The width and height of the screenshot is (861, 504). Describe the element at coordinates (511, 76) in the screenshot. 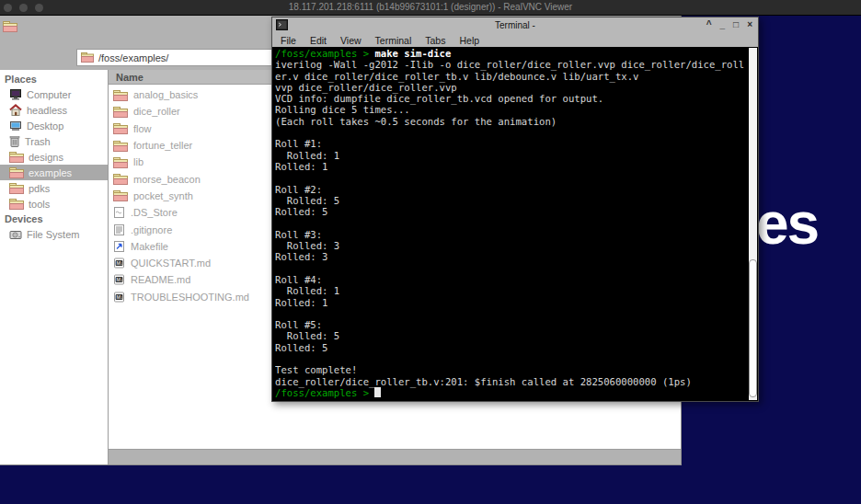

I see `terminal-line: er.v dice_roller/dice_roller_tb.v lib/de…` at that location.